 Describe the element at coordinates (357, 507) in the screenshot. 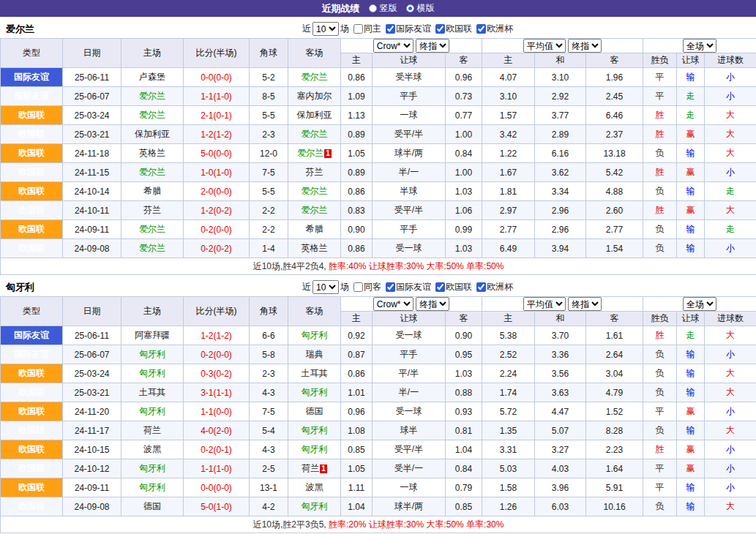

I see `handicap-home-odds-cell: 1.04` at that location.